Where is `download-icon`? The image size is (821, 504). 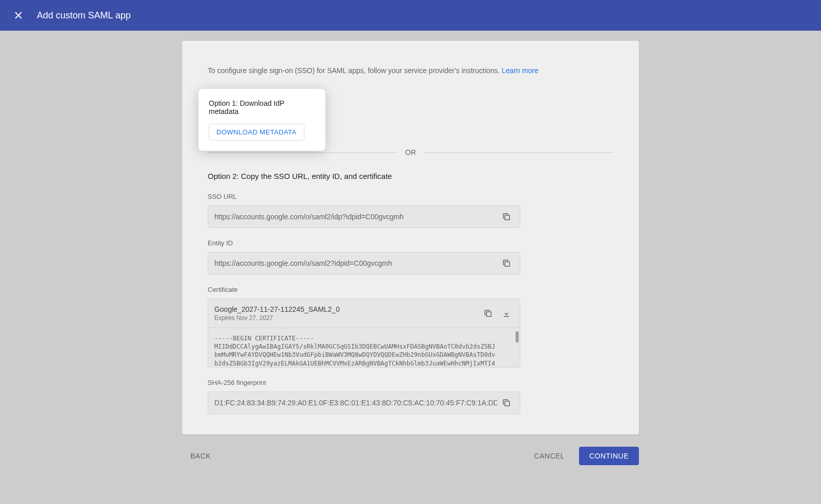
download-icon is located at coordinates (506, 313).